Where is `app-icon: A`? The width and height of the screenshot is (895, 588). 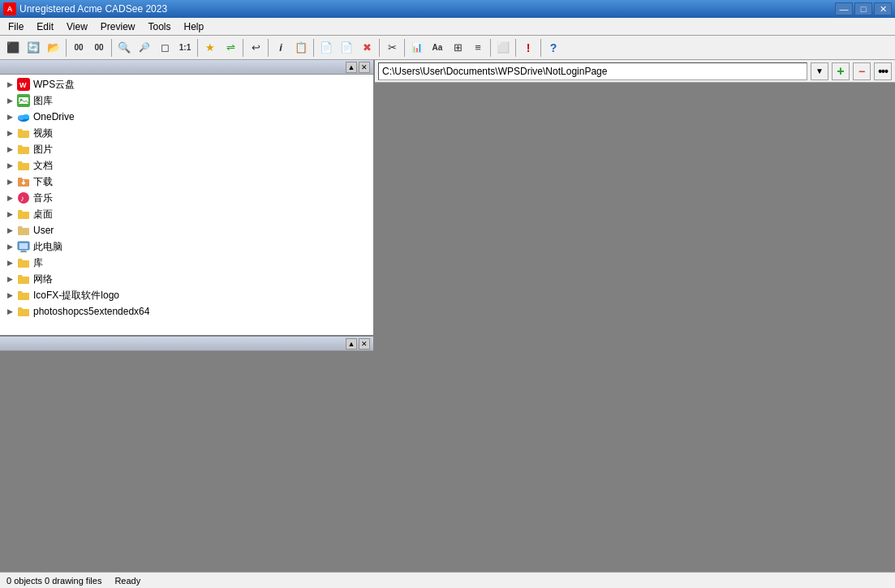
app-icon: A is located at coordinates (10, 9).